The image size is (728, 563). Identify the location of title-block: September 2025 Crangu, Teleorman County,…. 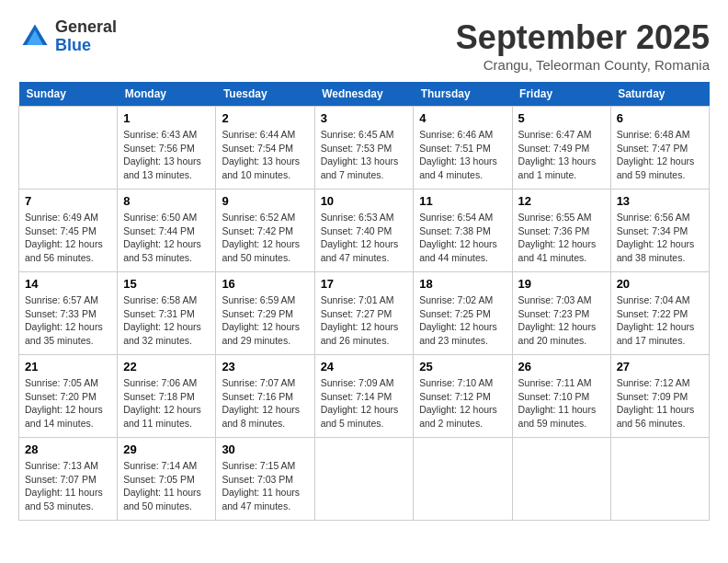
(583, 46).